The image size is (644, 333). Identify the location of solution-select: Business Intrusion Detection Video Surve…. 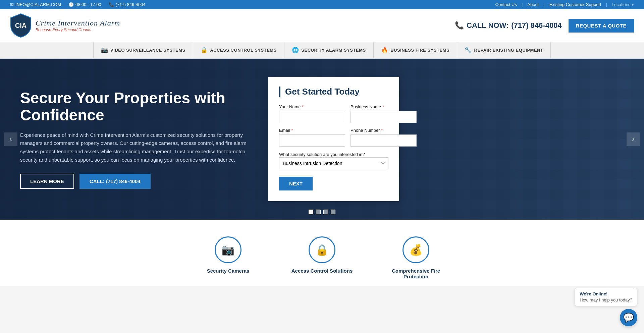
(334, 163).